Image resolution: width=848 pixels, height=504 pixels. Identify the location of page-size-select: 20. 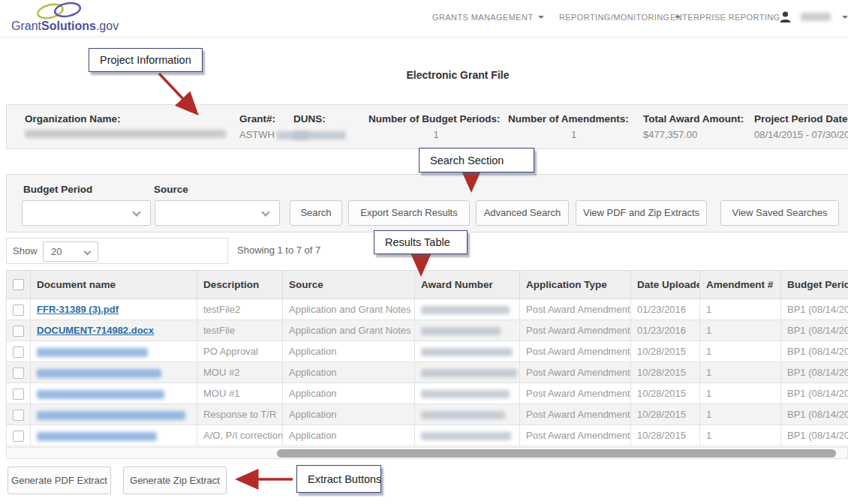
(71, 252).